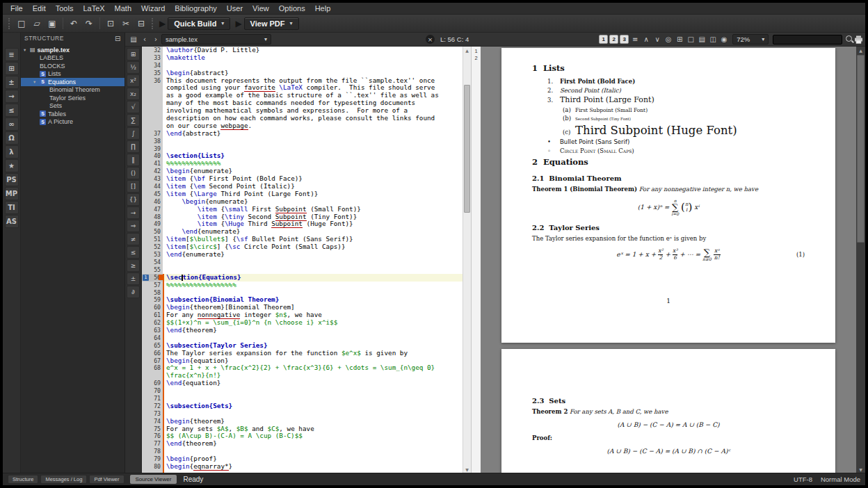 Image resolution: width=868 pixels, height=488 pixels. I want to click on collapse-all-icon: ⊟, so click(118, 39).